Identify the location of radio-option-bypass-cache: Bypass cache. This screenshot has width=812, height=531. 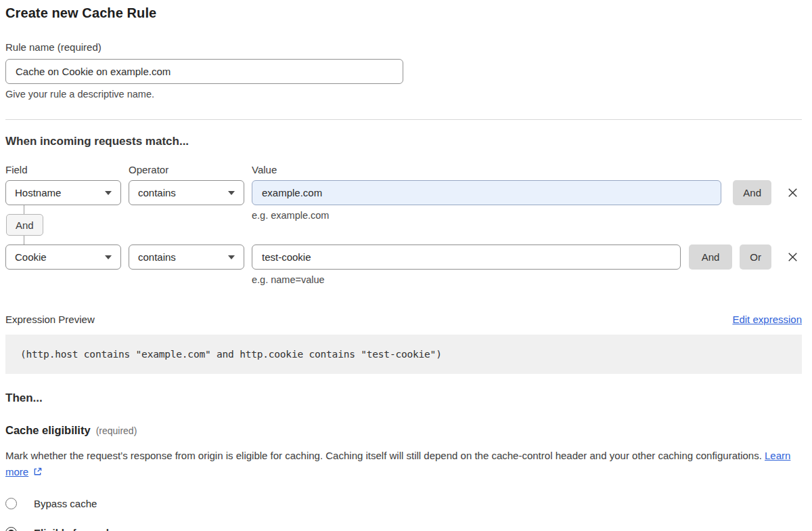
(403, 504).